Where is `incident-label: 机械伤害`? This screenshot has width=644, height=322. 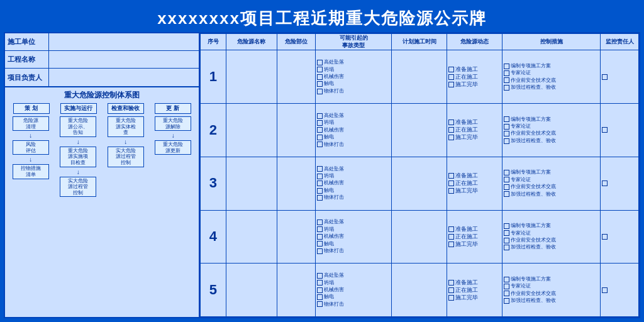 incident-label: 机械伤害 is located at coordinates (334, 290).